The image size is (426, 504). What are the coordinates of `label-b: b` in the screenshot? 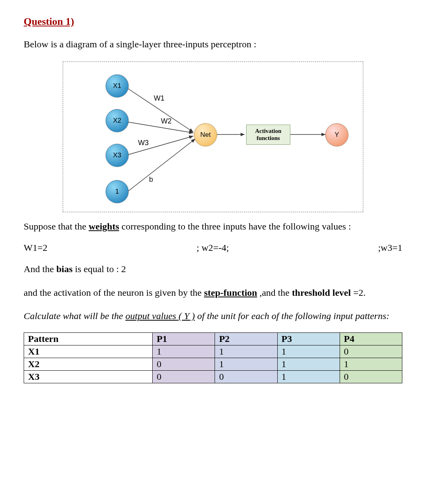 It's located at (151, 180).